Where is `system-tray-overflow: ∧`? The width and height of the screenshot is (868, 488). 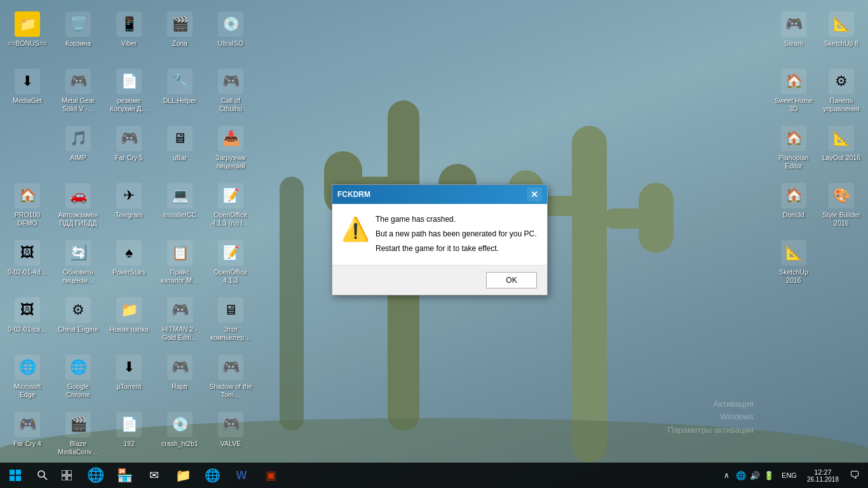
system-tray-overflow: ∧ is located at coordinates (727, 475).